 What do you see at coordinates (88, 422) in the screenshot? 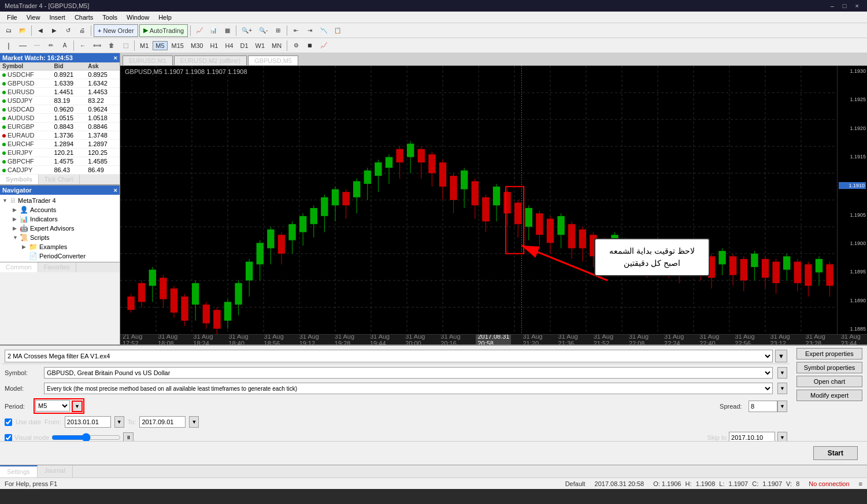
I see `ea-from-input` at bounding box center [88, 422].